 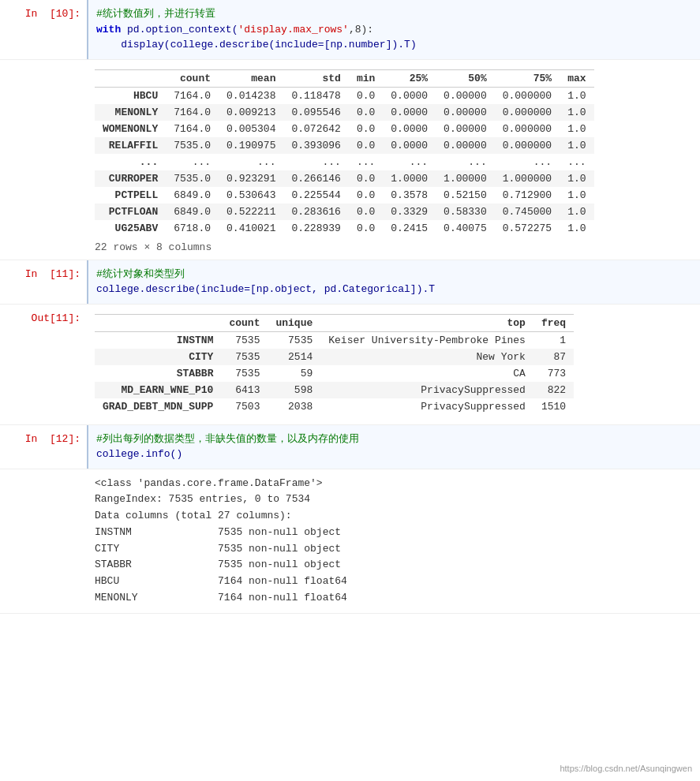 I want to click on cell: 0.095546, so click(x=316, y=112).